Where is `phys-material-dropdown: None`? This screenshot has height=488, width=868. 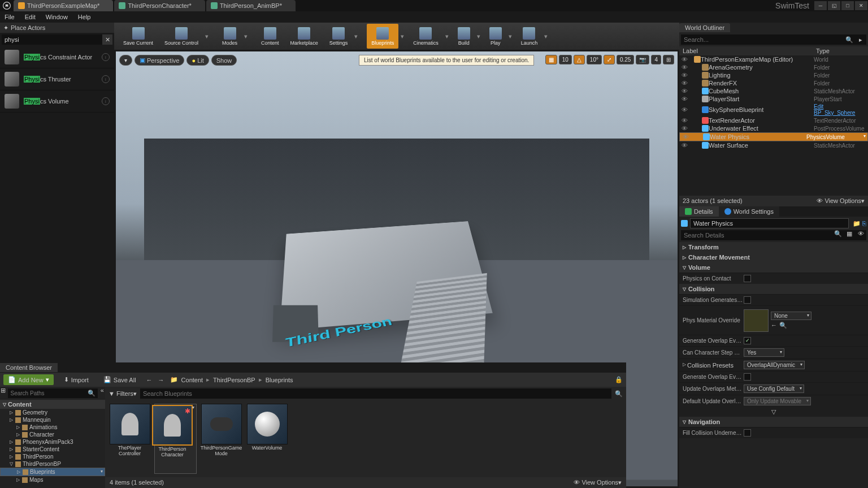 phys-material-dropdown: None is located at coordinates (791, 316).